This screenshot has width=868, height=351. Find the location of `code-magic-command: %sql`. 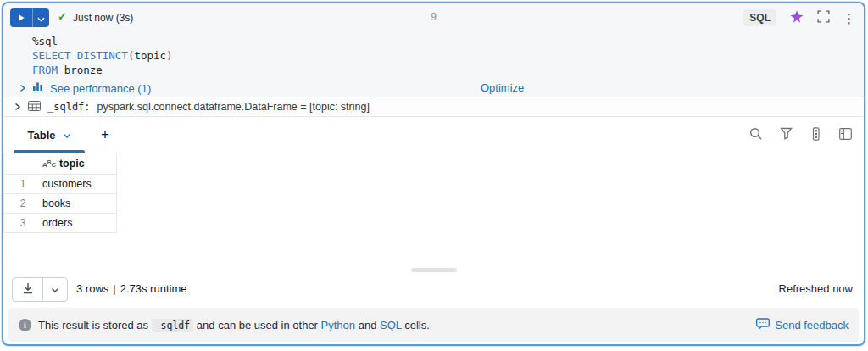

code-magic-command: %sql is located at coordinates (45, 41).